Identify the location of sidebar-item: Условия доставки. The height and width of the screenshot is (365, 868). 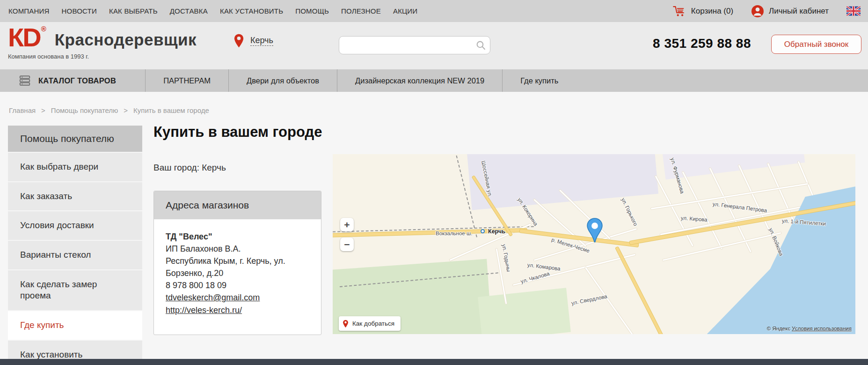
(75, 226).